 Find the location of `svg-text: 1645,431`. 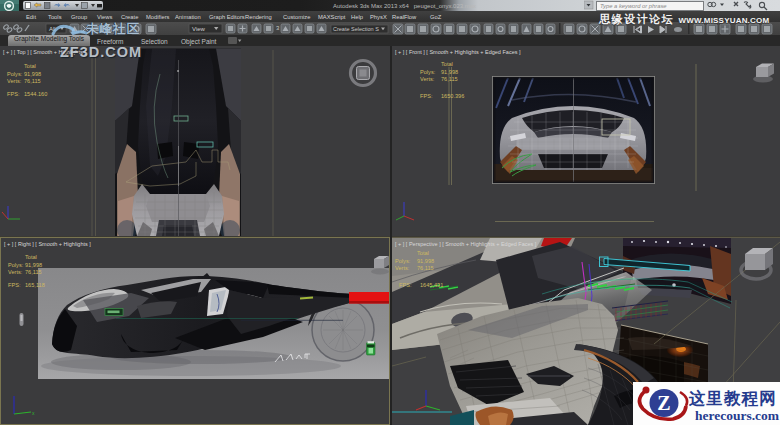

svg-text: 1645,431 is located at coordinates (432, 285).